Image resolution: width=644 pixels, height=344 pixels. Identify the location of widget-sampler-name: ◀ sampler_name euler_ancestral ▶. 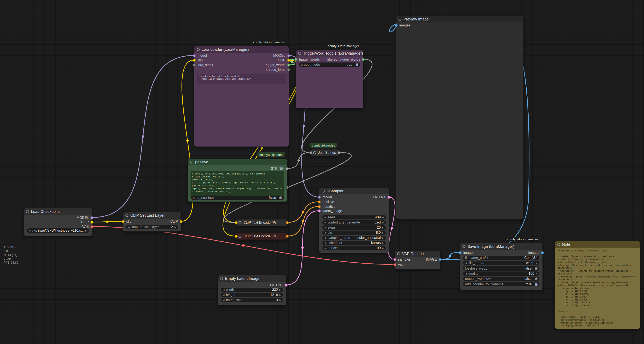
(354, 238).